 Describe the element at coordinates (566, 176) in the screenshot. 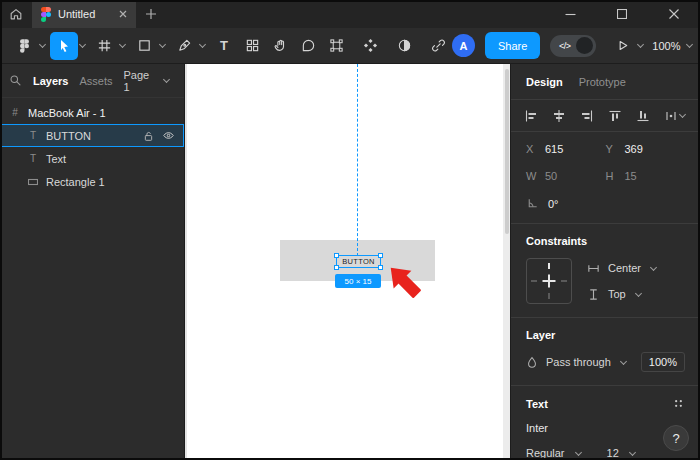

I see `width-field: W 50` at that location.